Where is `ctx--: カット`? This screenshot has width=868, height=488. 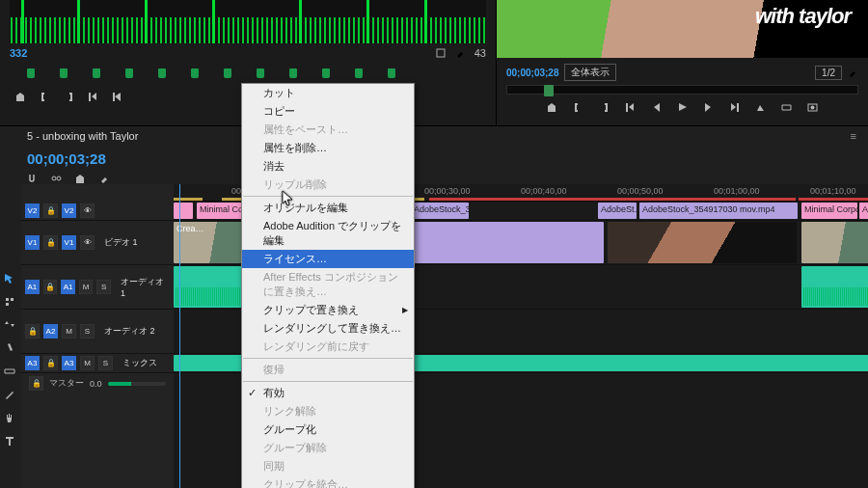 ctx--: カット is located at coordinates (328, 93).